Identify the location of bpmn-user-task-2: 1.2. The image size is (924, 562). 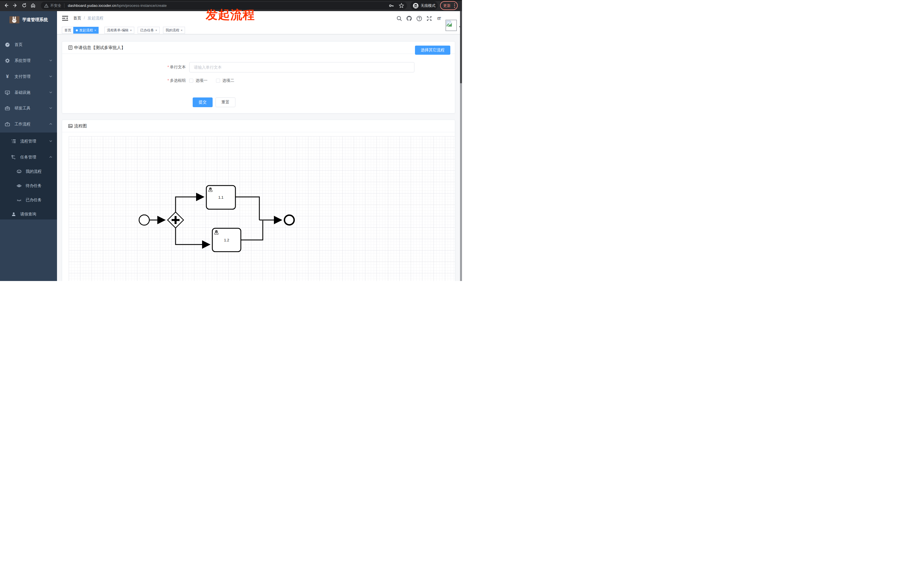
(226, 240).